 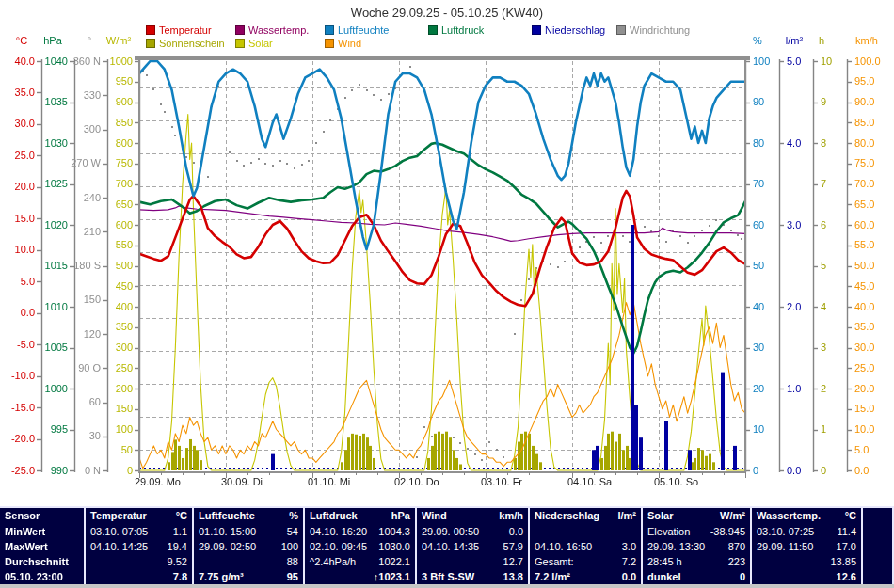 What do you see at coordinates (158, 482) in the screenshot?
I see `day-label: 29.09. Mo` at bounding box center [158, 482].